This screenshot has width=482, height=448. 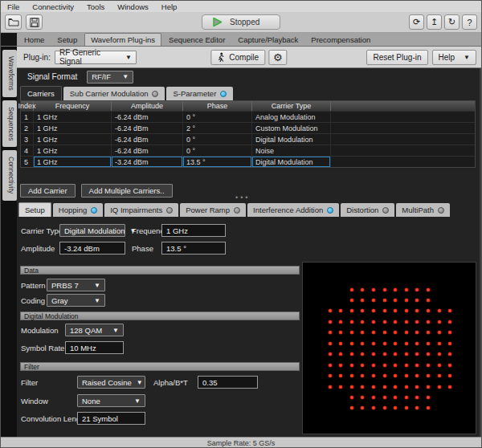 I want to click on side-tab-sequences: Sequences, so click(x=10, y=124).